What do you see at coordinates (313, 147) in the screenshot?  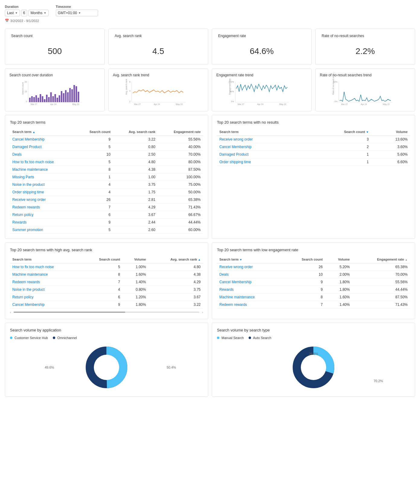 I see `table-row: Cancel Membership23.60%` at bounding box center [313, 147].